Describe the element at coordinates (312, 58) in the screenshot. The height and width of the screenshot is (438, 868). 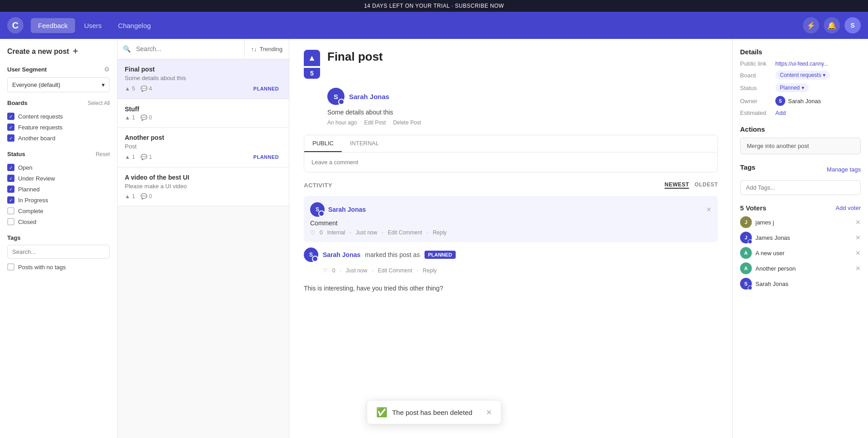
I see `vote-up-button: ▲` at that location.